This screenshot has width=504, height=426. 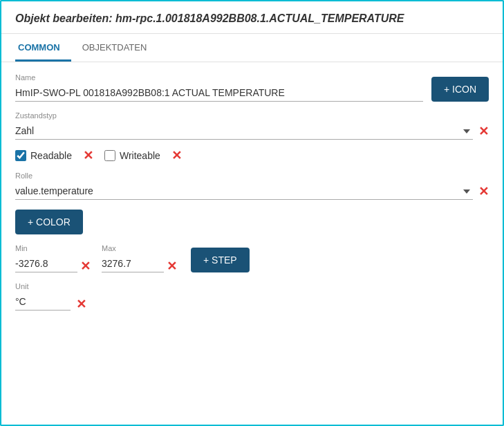 I want to click on min-max-row: Min ✕ Max ✕ + STEP, so click(x=252, y=259).